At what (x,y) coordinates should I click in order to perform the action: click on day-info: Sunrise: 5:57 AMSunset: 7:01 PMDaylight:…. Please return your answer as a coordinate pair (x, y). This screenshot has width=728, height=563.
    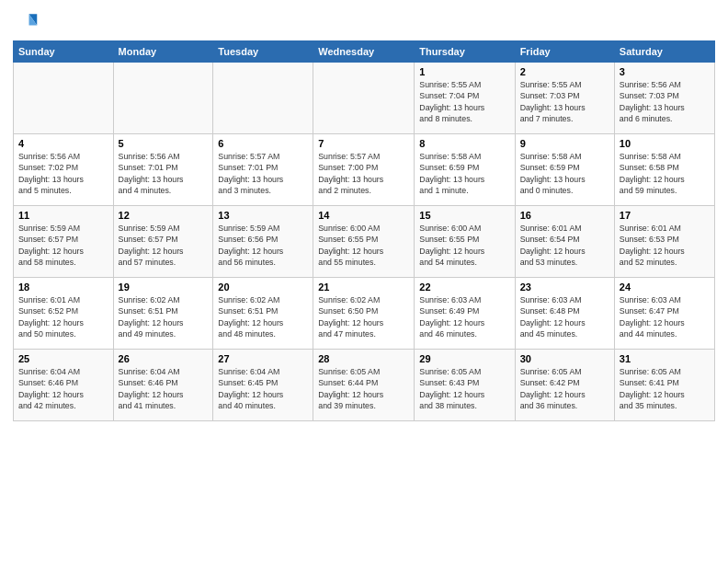
    Looking at the image, I should click on (263, 173).